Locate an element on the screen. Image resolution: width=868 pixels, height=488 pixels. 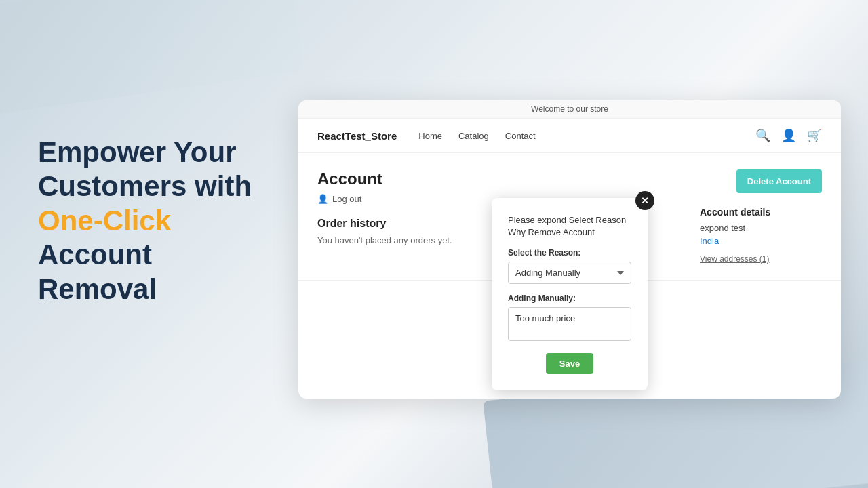
bg-decoration-top is located at coordinates (152, 59).